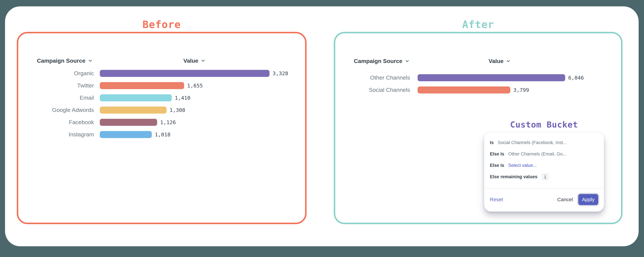 This screenshot has height=257, width=644. Describe the element at coordinates (65, 61) in the screenshot. I see `before-dimension-header: Campaign Source` at that location.